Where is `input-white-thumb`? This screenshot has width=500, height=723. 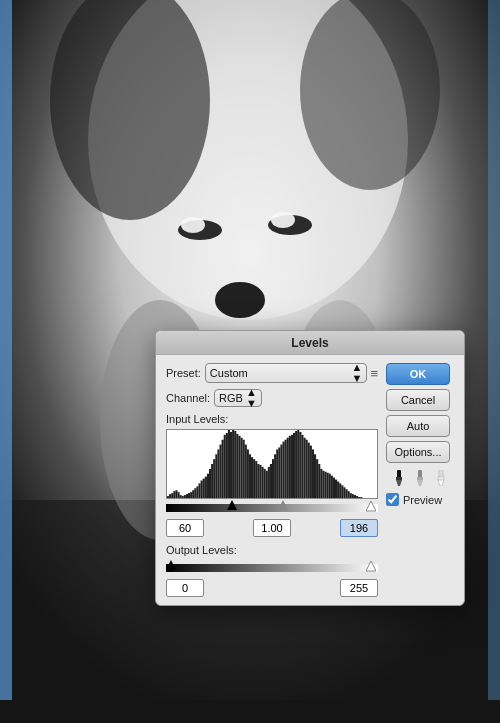 input-white-thumb is located at coordinates (371, 508).